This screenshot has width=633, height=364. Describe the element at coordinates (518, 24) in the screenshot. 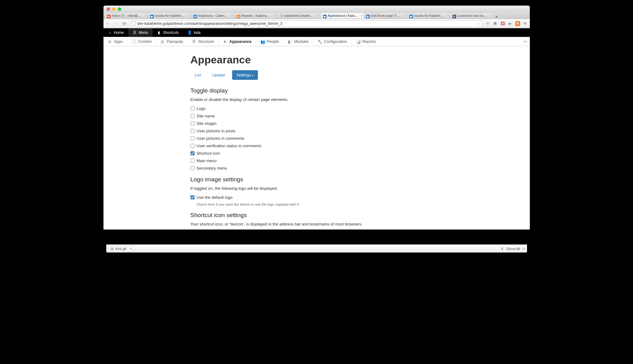

I see `extension-harvest-icon: H` at that location.